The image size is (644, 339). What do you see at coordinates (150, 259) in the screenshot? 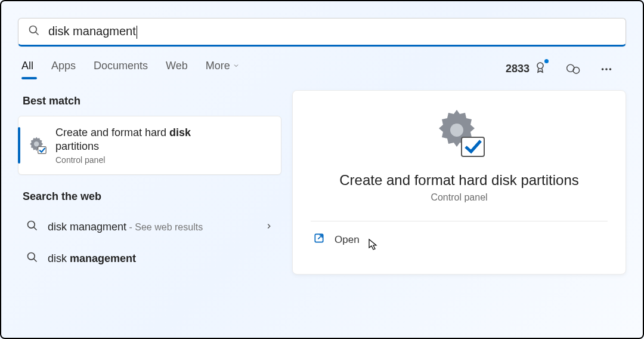
I see `web-result-2: disk management` at bounding box center [150, 259].